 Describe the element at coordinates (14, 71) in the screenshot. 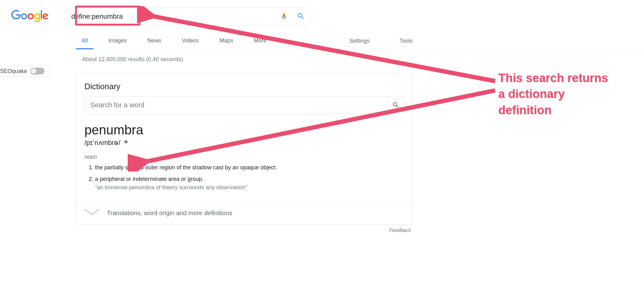

I see `seoquake-label: SEOquake` at that location.